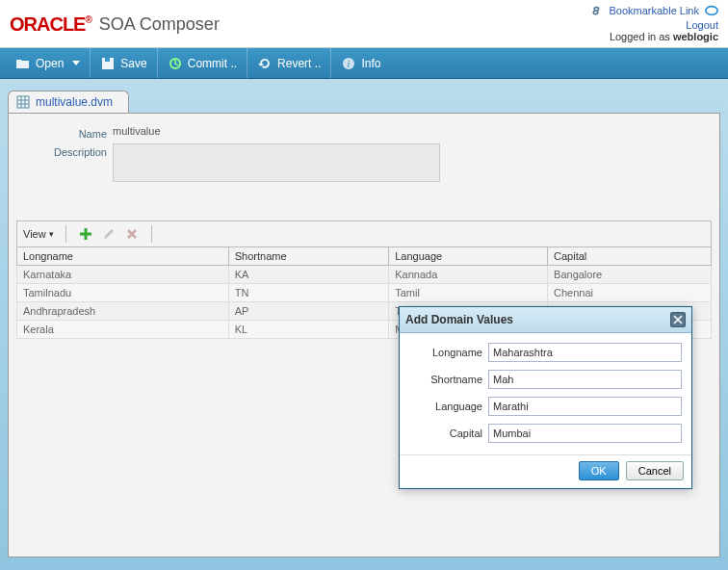 This screenshot has height=570, width=728. Describe the element at coordinates (585, 433) in the screenshot. I see `capital-input` at that location.